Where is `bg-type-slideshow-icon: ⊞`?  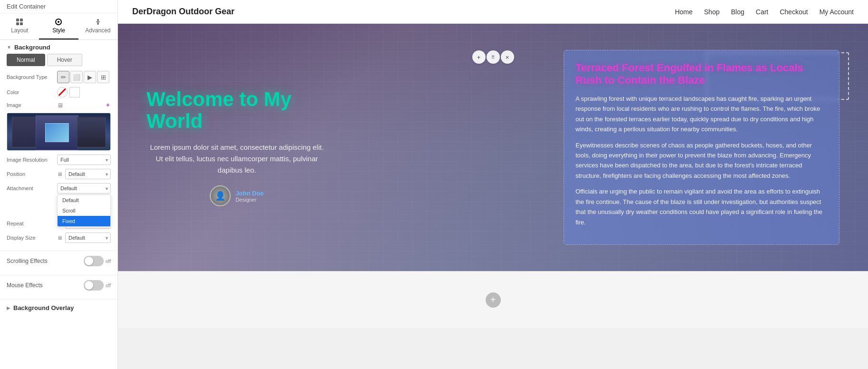 bg-type-slideshow-icon: ⊞ is located at coordinates (103, 77).